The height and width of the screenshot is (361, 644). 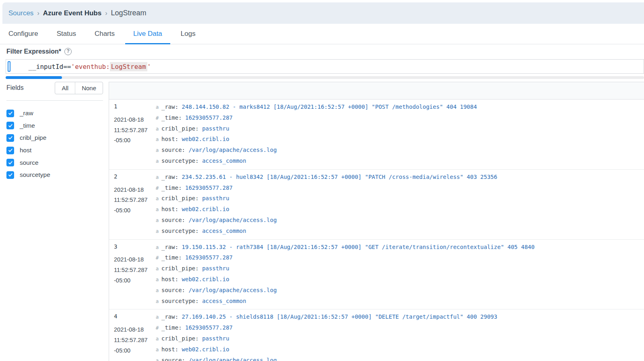 What do you see at coordinates (323, 13) in the screenshot?
I see `breadcrumb-bar: Sources›Azure Event Hubs›LogStream` at bounding box center [323, 13].